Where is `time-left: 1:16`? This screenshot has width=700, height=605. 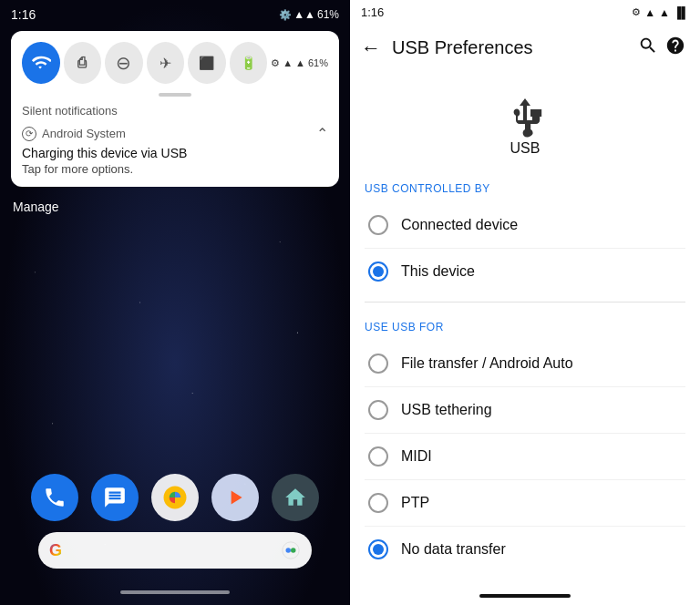 time-left: 1:16 is located at coordinates (24, 15).